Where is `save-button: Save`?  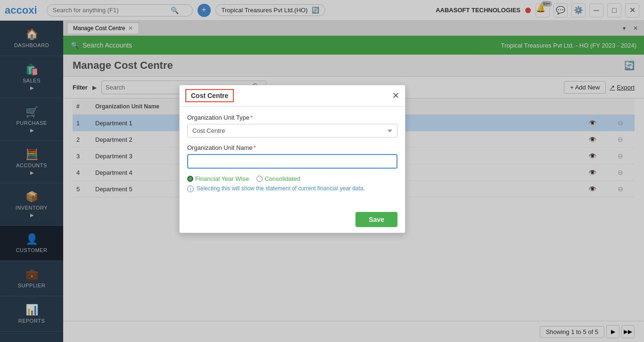
save-button: Save is located at coordinates (376, 220).